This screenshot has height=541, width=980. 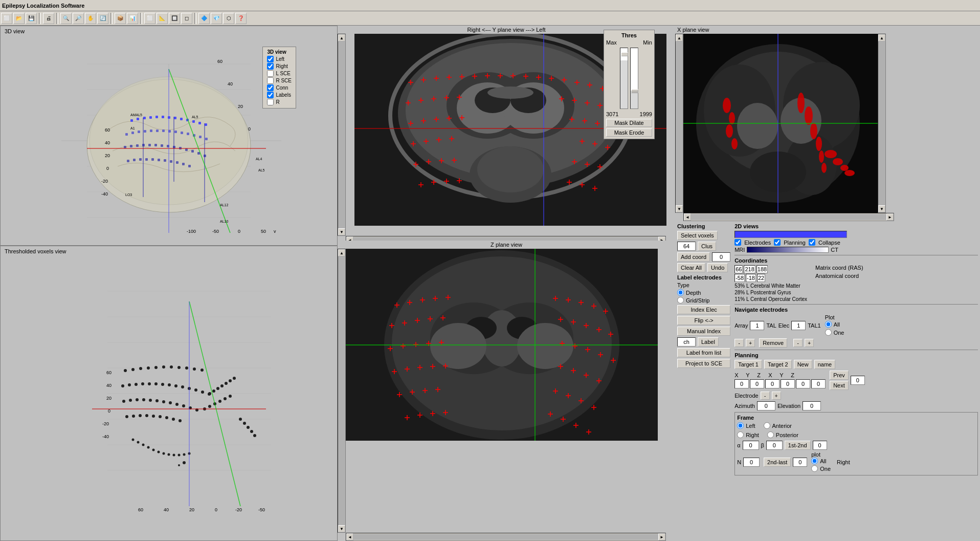 What do you see at coordinates (680, 293) in the screenshot?
I see `radio-depth` at bounding box center [680, 293].